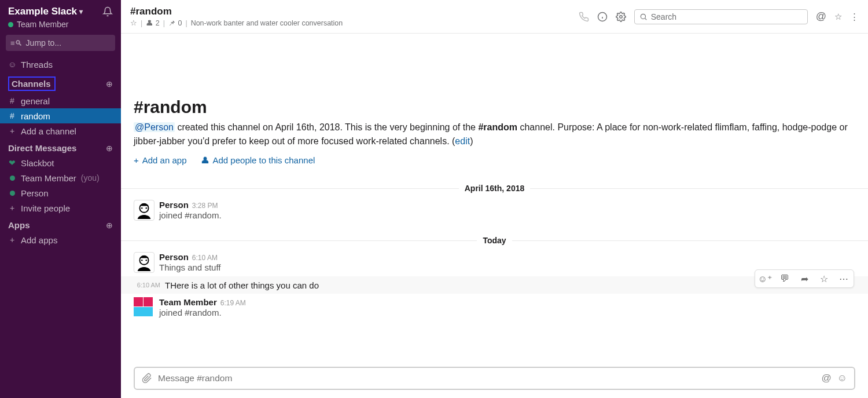  I want to click on mention-icon: @, so click(826, 378).